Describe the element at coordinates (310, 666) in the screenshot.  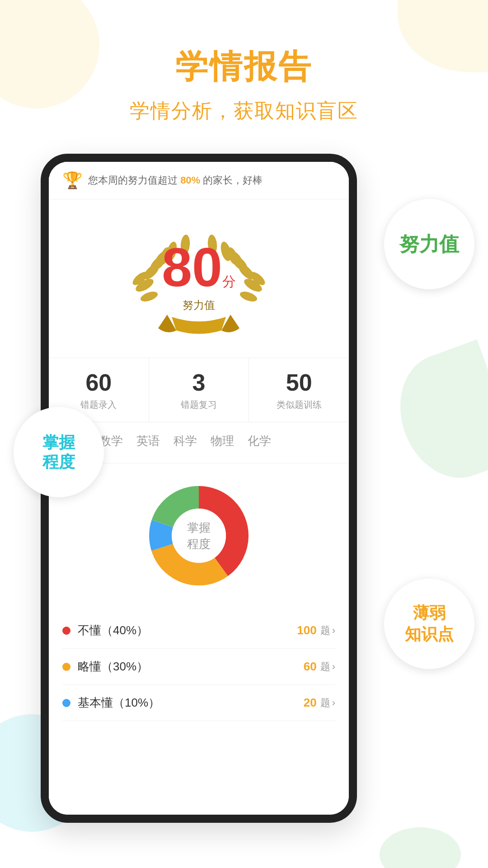
I see `legend-count-slightly-understand: 60` at that location.